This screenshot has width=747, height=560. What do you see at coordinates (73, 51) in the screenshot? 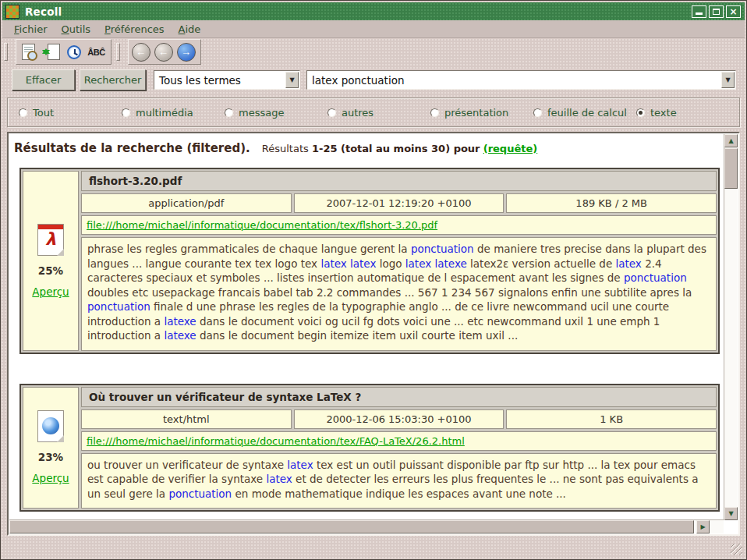
I see `document-history-button` at bounding box center [73, 51].